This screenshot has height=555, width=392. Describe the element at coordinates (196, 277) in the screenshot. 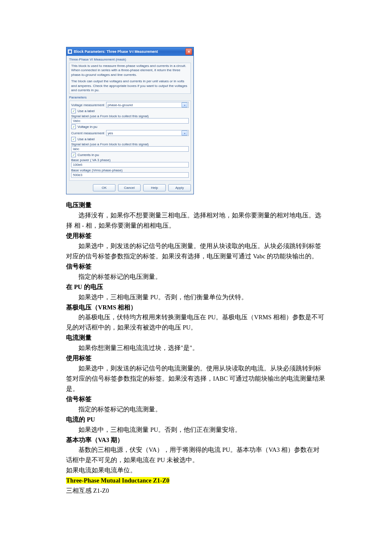

I see `paragraph: 指定的标签标记的电压测量。` at that location.